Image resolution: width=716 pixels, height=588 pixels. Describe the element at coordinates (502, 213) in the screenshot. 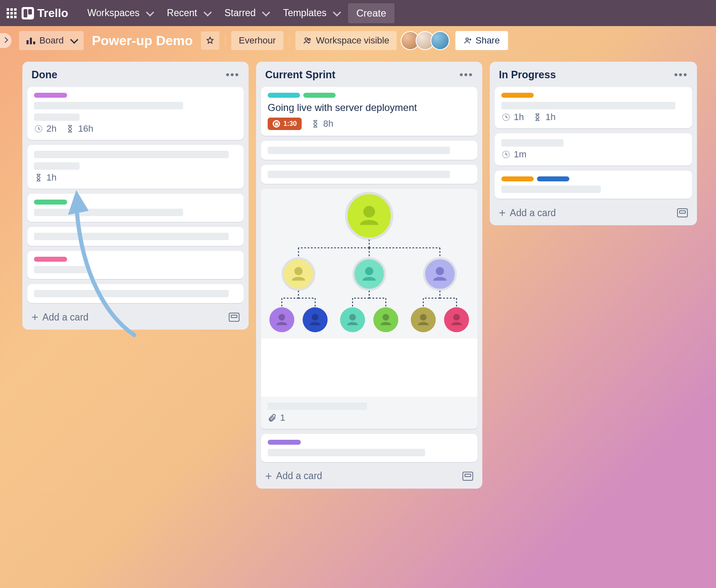

I see `plus-icon: +` at that location.